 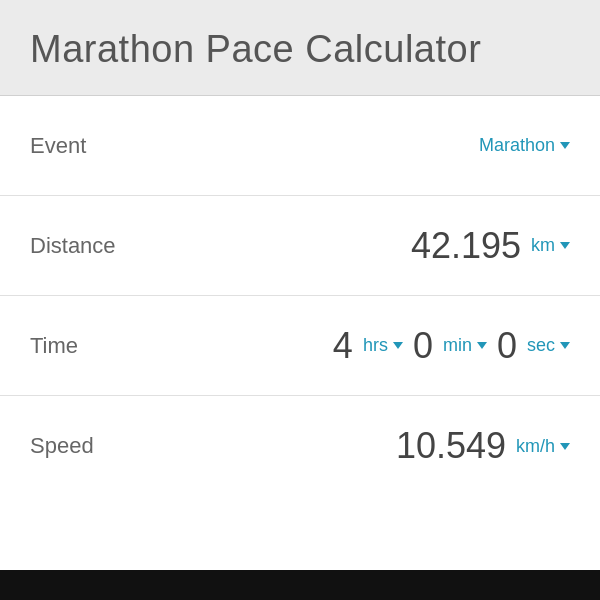 I want to click on speed-value: 10.549, so click(x=451, y=446).